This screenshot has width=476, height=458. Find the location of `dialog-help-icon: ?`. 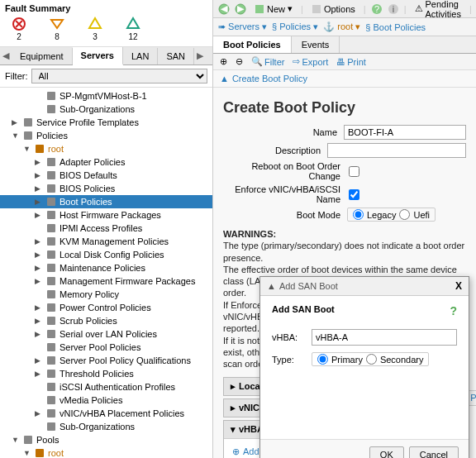

dialog-help-icon: ? is located at coordinates (453, 311).